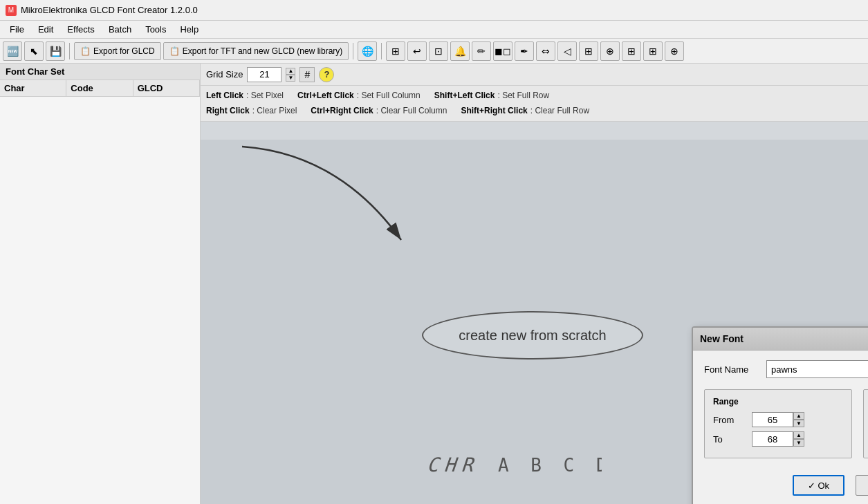 The height and width of the screenshot is (504, 868). I want to click on toolbar-btn-6: ◼◻, so click(503, 51).